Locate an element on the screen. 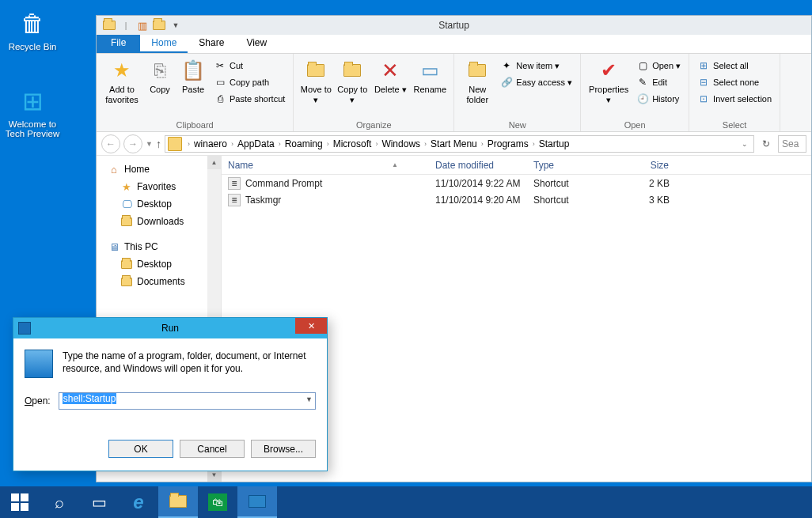 The width and height of the screenshot is (812, 518). ie-icon: e is located at coordinates (138, 502).